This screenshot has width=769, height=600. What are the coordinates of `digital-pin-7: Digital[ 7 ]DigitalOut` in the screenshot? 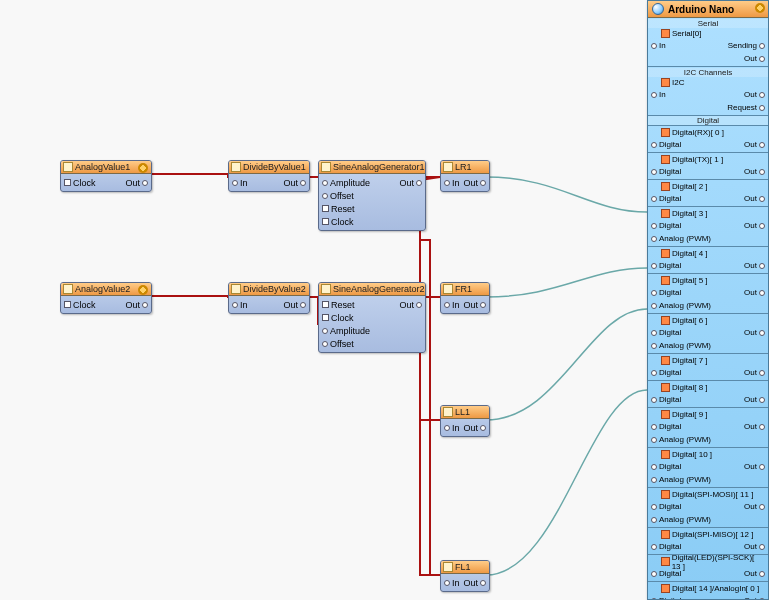 It's located at (708, 368).